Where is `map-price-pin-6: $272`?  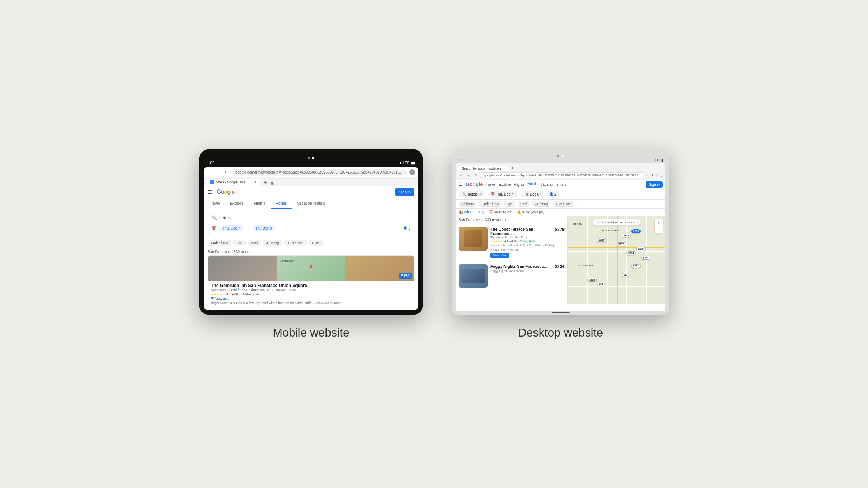
map-price-pin-6: $272 is located at coordinates (646, 257).